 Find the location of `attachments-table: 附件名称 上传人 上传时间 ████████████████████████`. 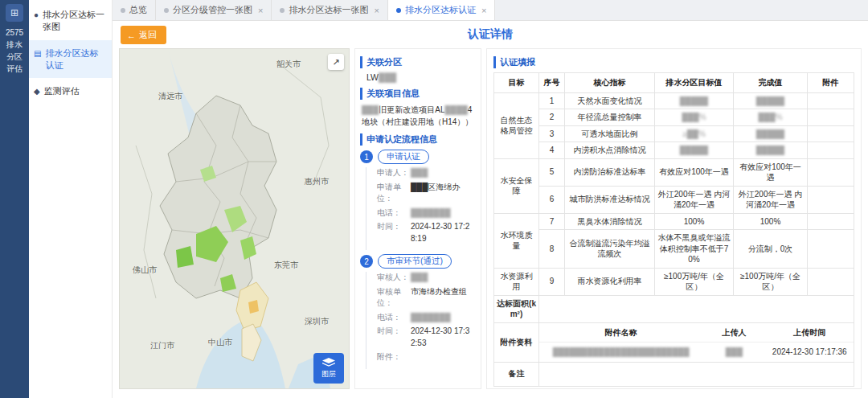

attachments-table: 附件名称 上传人 上传时间 ████████████████████████ is located at coordinates (696, 343).